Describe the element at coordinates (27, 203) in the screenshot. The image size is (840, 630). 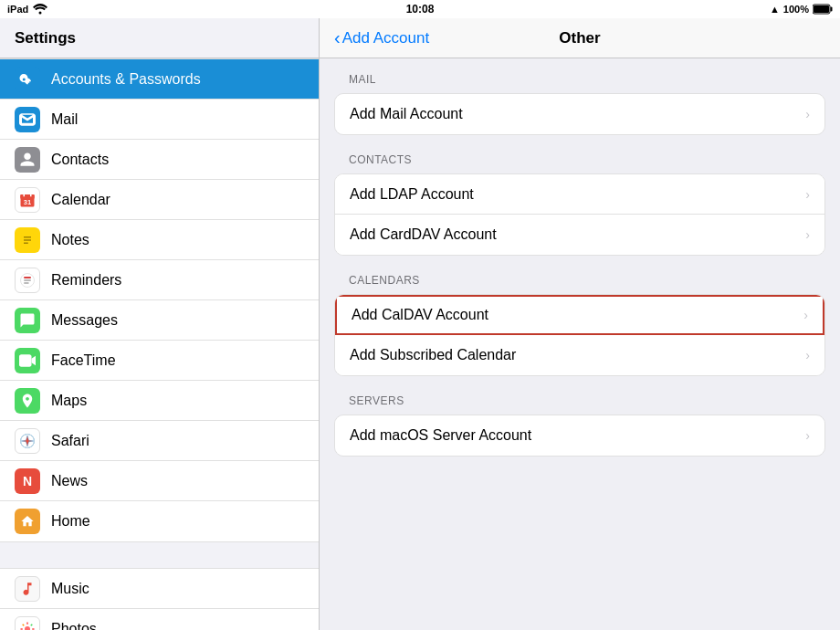
I see `svg-text: 31` at that location.